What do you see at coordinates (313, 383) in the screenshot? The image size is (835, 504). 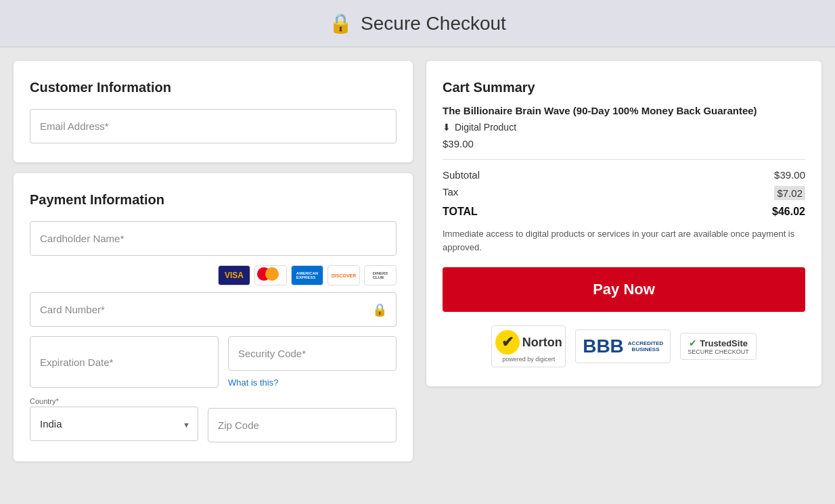 I see `what-is-this-link: What is this?` at bounding box center [313, 383].